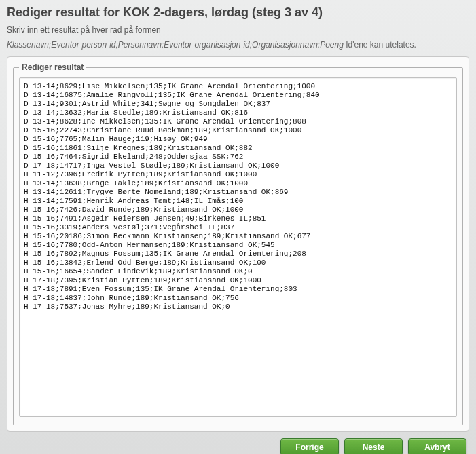 The image size is (476, 454). I want to click on editor-legend: Rediger resultat, so click(53, 67).